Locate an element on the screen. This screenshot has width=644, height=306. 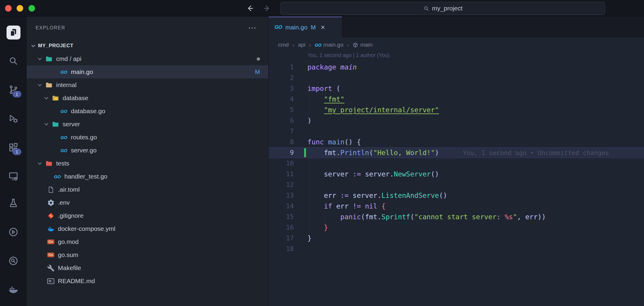
code-line-6: 6) is located at coordinates (456, 121).